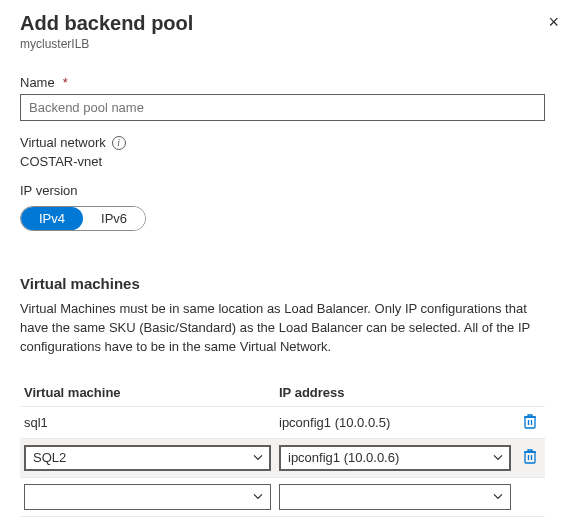 Image resolution: width=565 pixels, height=519 pixels. What do you see at coordinates (282, 328) in the screenshot?
I see `virtual-machines-help: Virtual Machines must be in same locatio…` at bounding box center [282, 328].